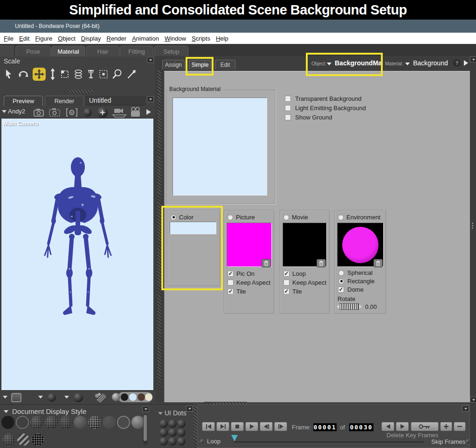  I want to click on tab-setup: Setup, so click(172, 51).